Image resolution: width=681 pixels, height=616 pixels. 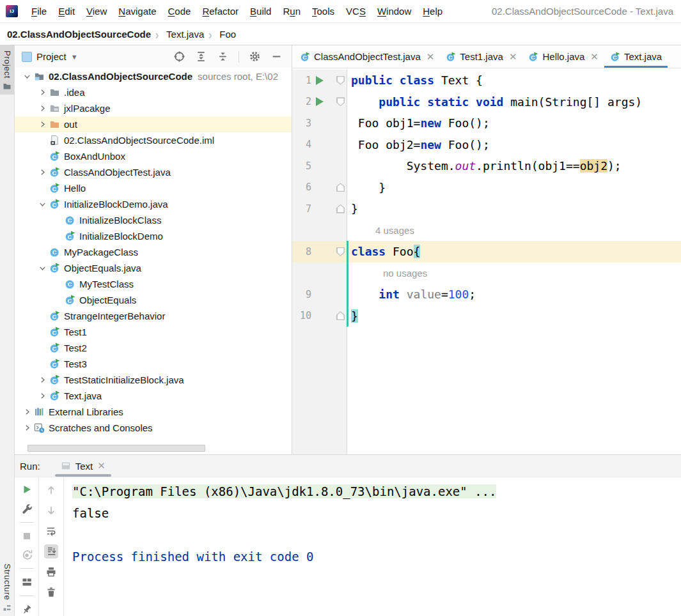 What do you see at coordinates (153, 364) in the screenshot?
I see `tree-item-test3: CTest3` at bounding box center [153, 364].